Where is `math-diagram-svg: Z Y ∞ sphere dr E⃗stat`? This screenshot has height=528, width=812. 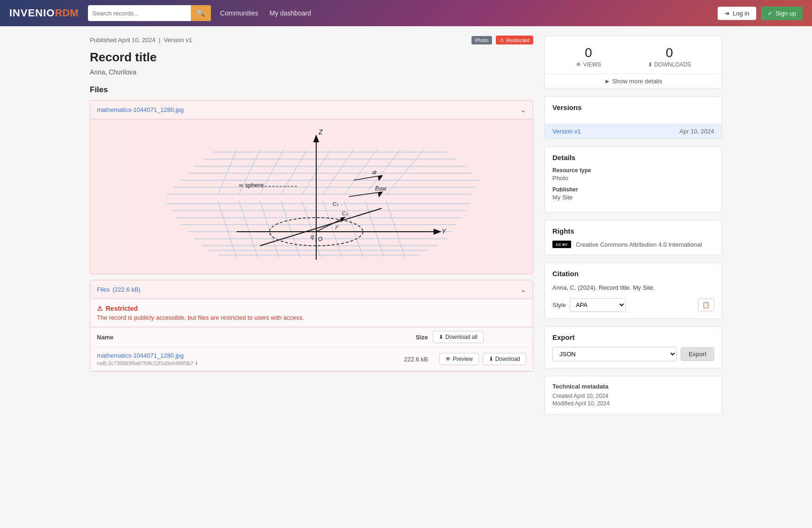
math-diagram-svg: Z Y ∞ sphere dr E⃗stat is located at coordinates (312, 197).